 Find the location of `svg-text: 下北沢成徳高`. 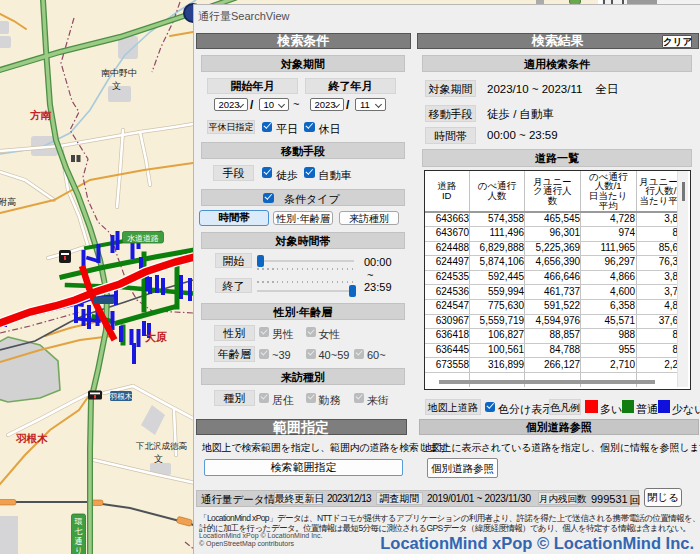

svg-text: 下北沢成徳高 is located at coordinates (162, 446).